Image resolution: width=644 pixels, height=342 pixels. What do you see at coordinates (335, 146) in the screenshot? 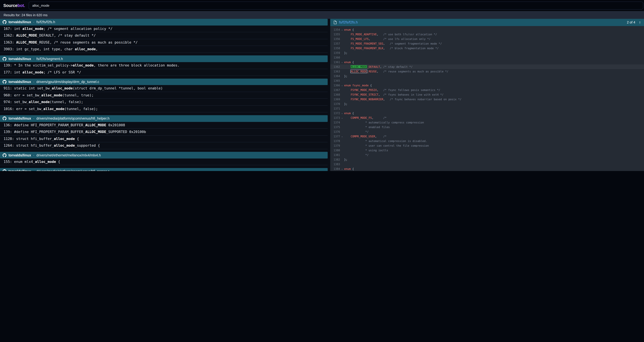
I see `line-number: 1379` at bounding box center [335, 146].